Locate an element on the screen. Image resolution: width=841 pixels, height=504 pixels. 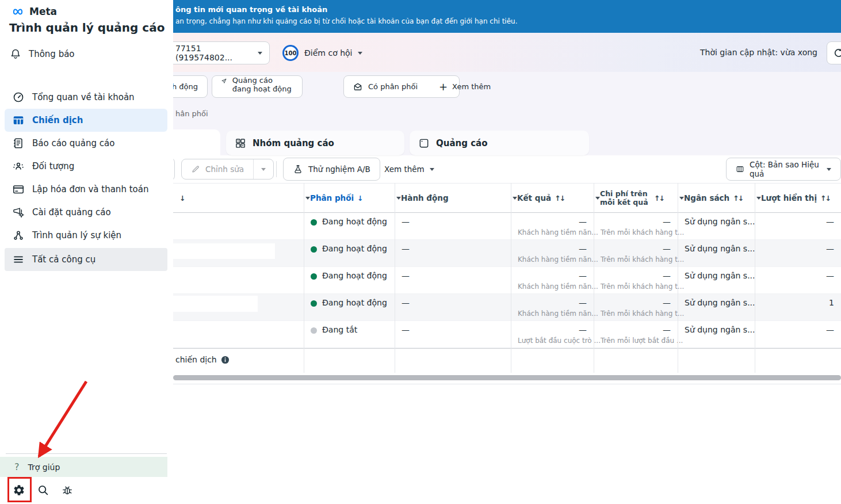
header-campaign-name: ↓ is located at coordinates (244, 198).